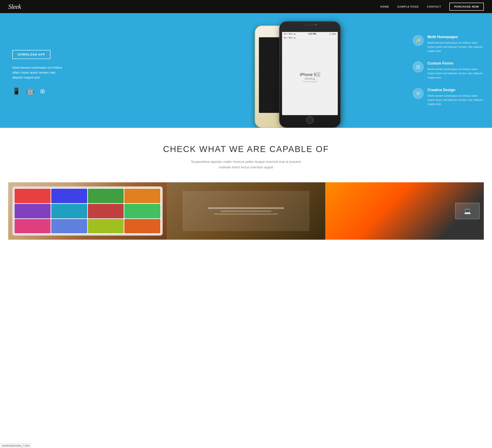  I want to click on phone-model-text: iPhone 5, so click(308, 75).